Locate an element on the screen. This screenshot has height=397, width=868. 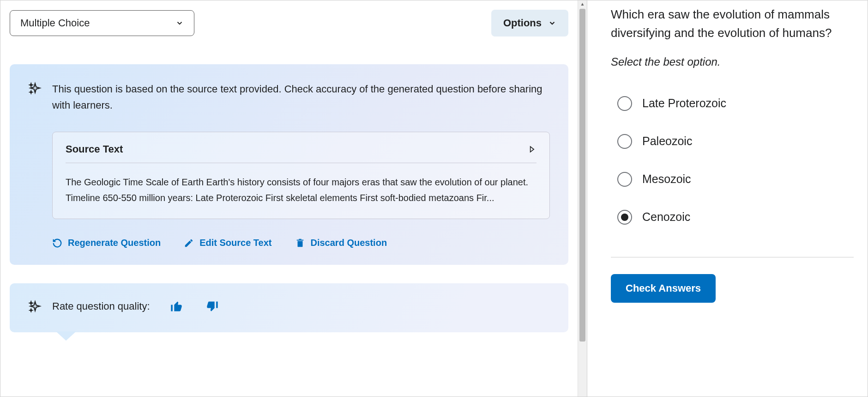
thumbs-up-icon is located at coordinates (176, 306).